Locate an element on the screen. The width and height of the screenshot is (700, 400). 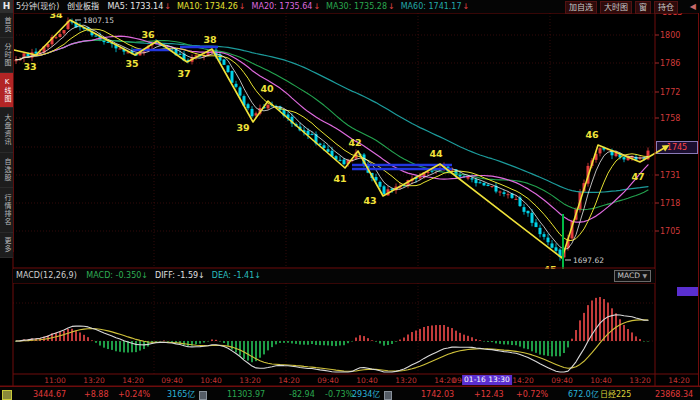
market-status-bar: 3444.67+8.88+0.24%3165亿11303.97-82.94-0.… is located at coordinates (350, 393).